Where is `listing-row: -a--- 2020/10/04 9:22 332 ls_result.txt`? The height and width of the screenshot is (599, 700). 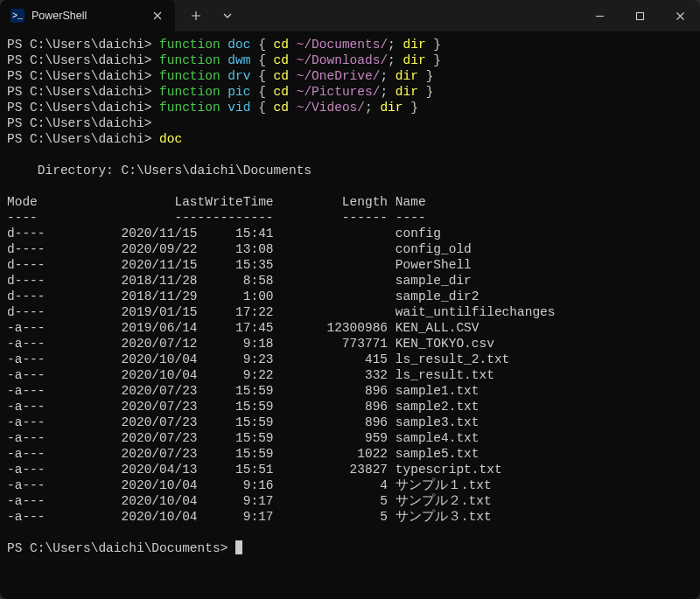 listing-row: -a--- 2020/10/04 9:22 332 ls_result.txt is located at coordinates (350, 375).